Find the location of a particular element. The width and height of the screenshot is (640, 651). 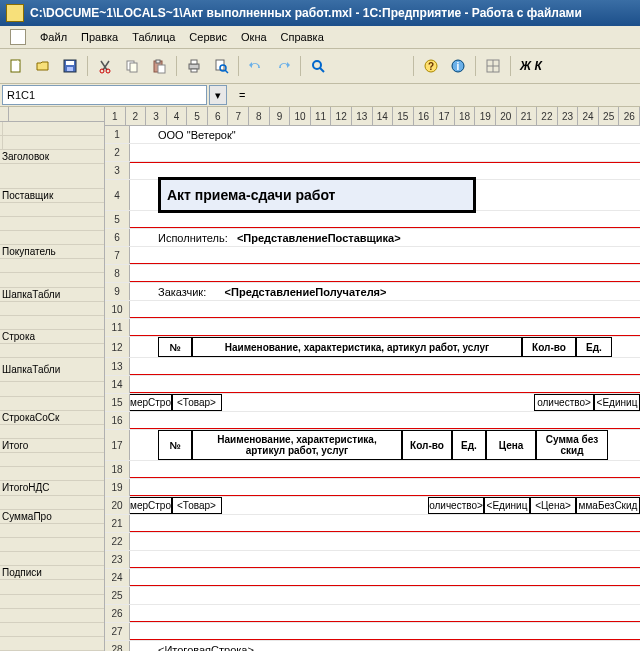

grid-icon is located at coordinates (493, 66).